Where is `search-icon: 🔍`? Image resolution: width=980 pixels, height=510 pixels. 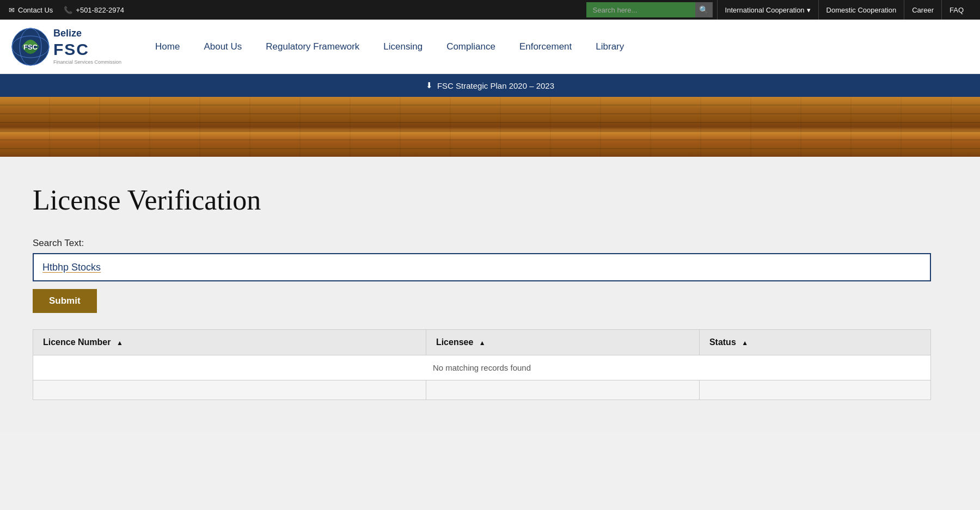
search-icon: 🔍 is located at coordinates (703, 10).